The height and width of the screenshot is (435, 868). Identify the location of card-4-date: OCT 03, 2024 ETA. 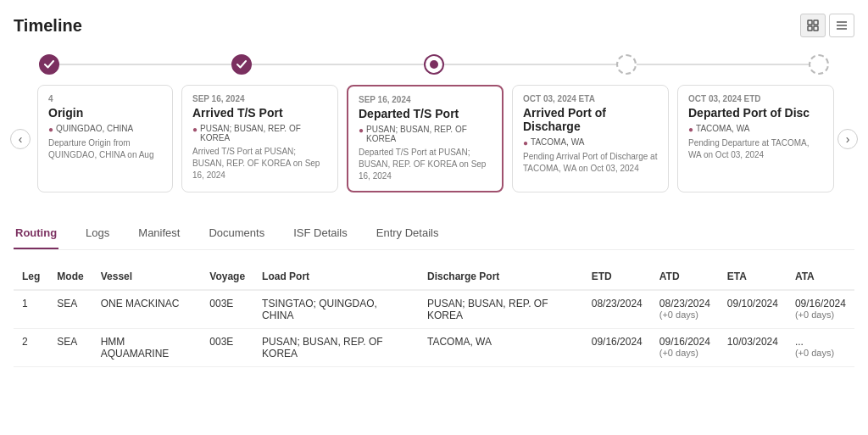
(590, 98).